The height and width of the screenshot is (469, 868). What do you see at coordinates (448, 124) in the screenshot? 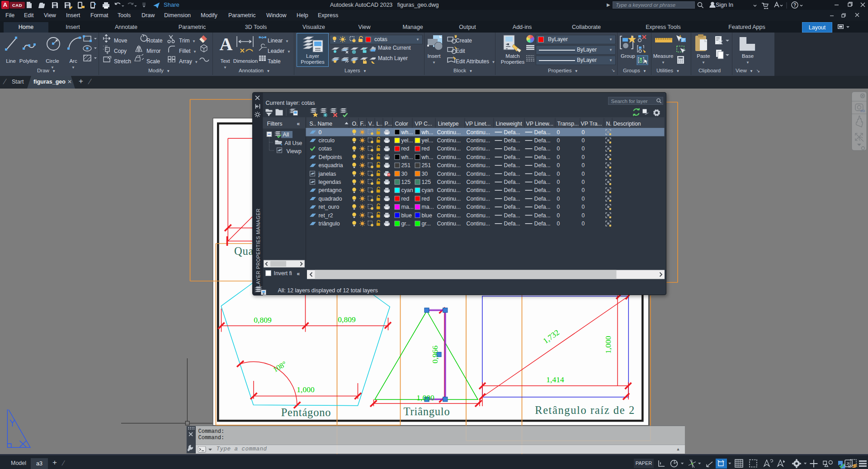
I see `svg-text: Linetype` at bounding box center [448, 124].